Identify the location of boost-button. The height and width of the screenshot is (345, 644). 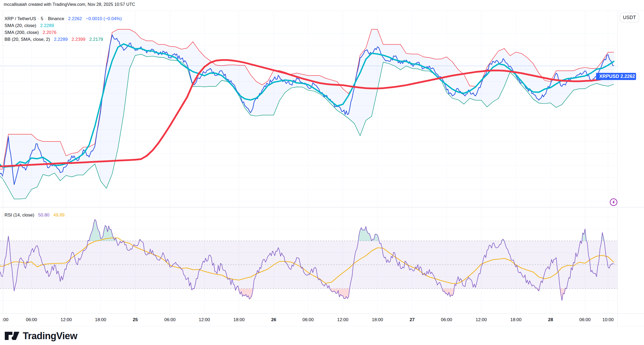
(614, 202).